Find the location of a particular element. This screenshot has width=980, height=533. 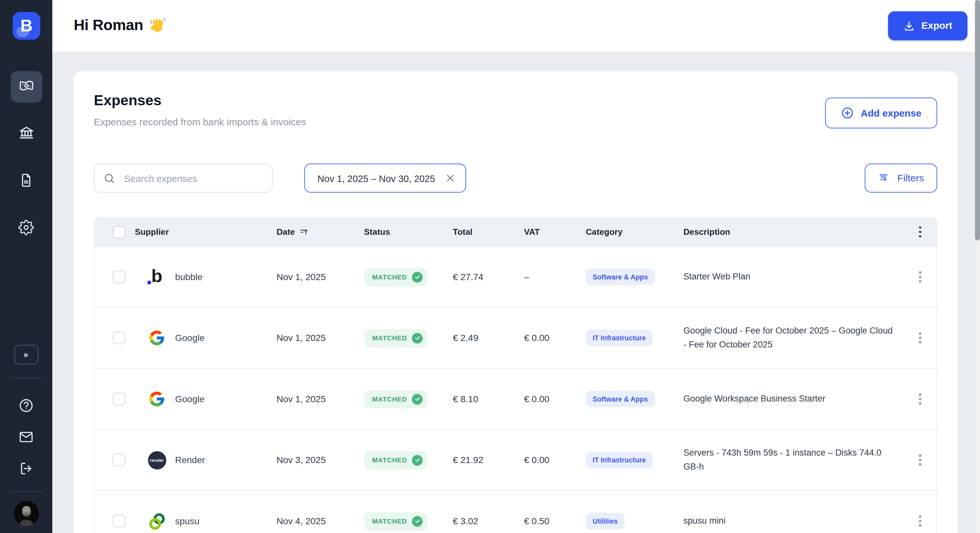

add-expense-button: Add expense is located at coordinates (881, 113).